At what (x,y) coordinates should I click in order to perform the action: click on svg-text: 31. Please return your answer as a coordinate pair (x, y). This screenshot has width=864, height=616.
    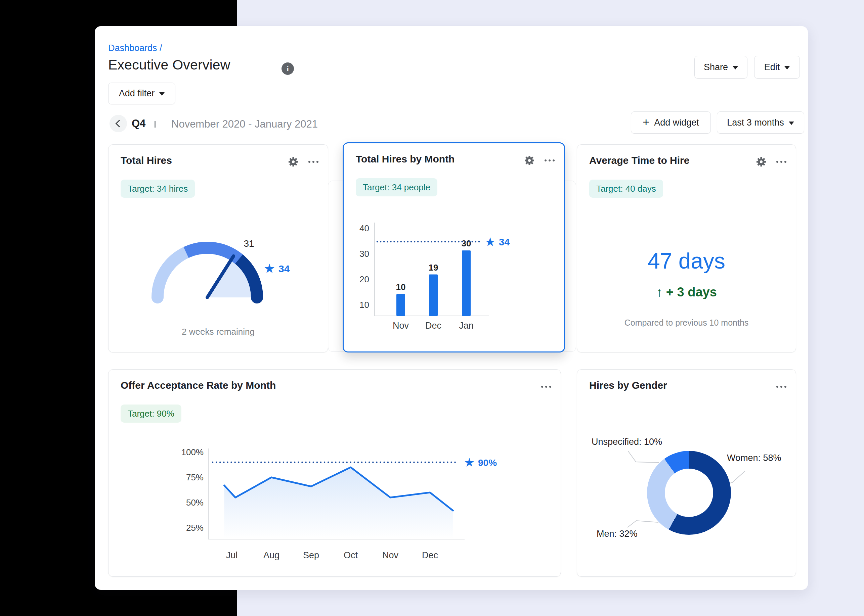
    Looking at the image, I should click on (249, 244).